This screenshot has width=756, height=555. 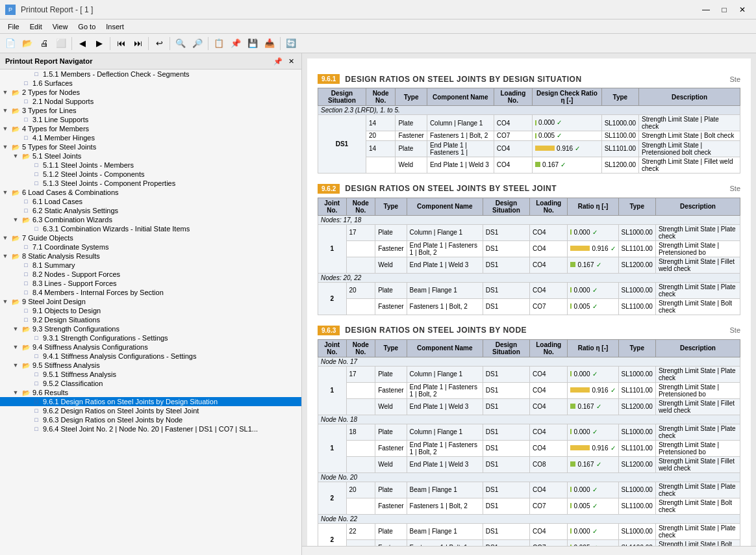 What do you see at coordinates (151, 347) in the screenshot?
I see `tree-item-9_4: ▼📂9.4 Stiffness Analysis Configurations` at bounding box center [151, 347].